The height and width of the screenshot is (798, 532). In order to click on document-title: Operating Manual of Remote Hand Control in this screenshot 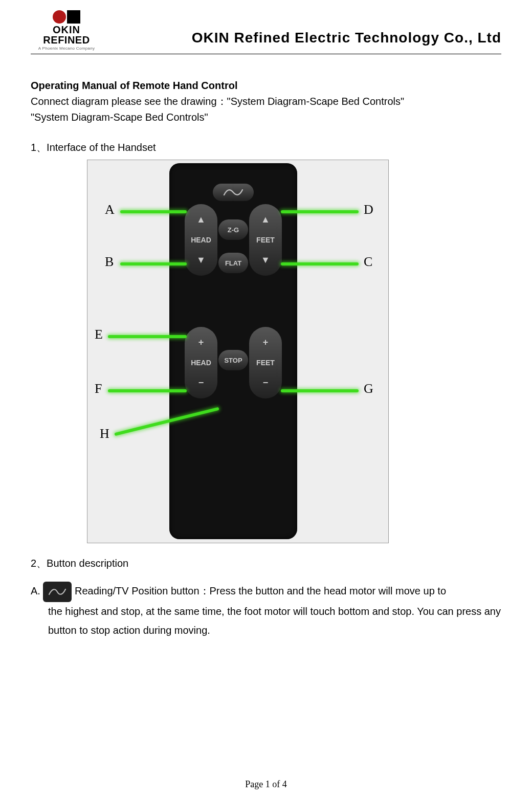, I will do `click(266, 86)`.